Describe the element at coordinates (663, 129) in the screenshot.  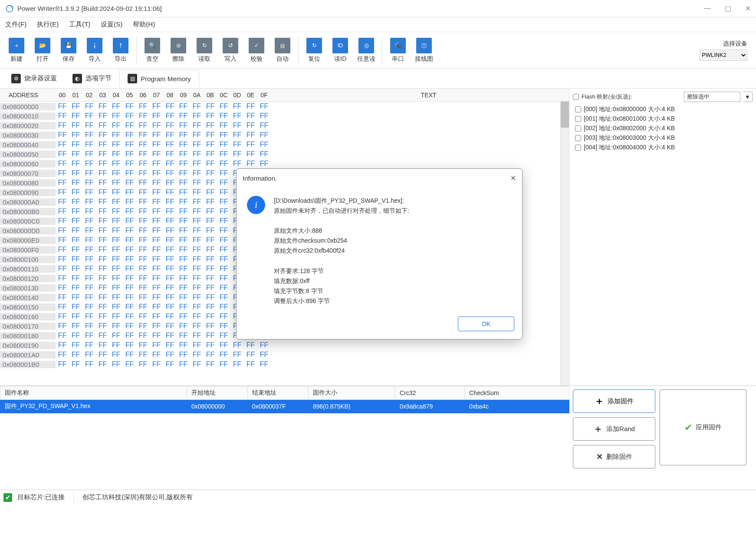
I see `flash-item: [002] 地址:0x08002000 大小:4 KB` at that location.